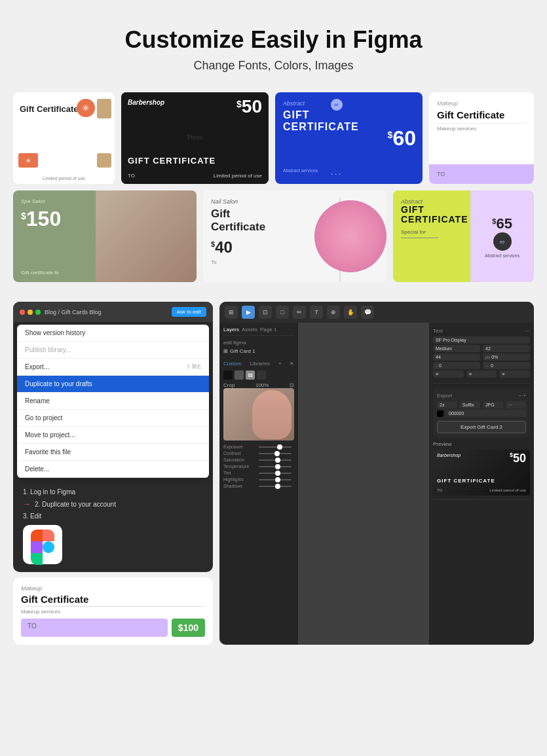  Describe the element at coordinates (30, 312) in the screenshot. I see `browser-window-controls` at that location.